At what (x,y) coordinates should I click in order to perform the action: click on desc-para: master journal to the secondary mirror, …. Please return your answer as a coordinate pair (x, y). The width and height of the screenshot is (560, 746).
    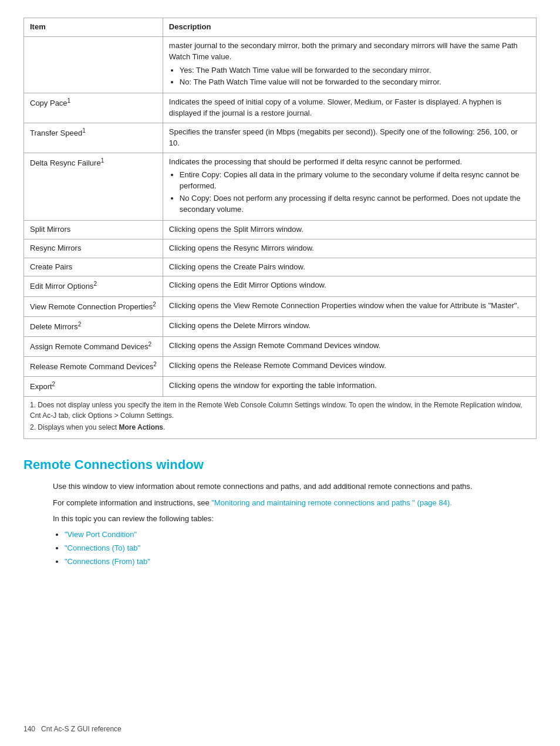
    Looking at the image, I should click on (350, 52).